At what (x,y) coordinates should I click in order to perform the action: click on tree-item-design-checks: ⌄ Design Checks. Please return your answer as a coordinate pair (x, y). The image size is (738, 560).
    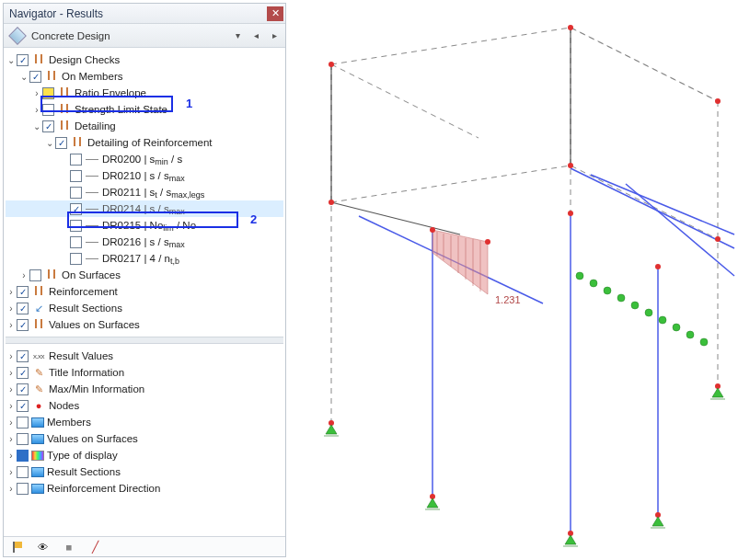
    Looking at the image, I should click on (144, 60).